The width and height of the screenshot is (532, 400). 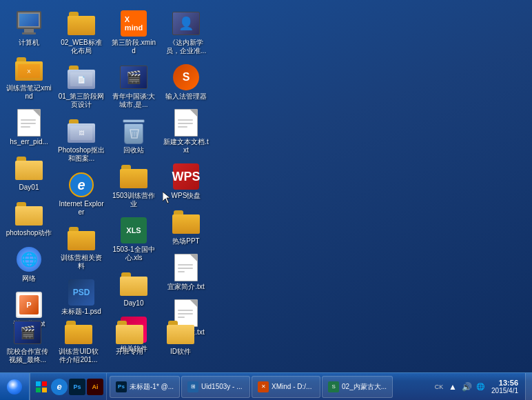 What do you see at coordinates (134, 289) in the screenshot?
I see `icon-day10: Day10` at bounding box center [134, 289].